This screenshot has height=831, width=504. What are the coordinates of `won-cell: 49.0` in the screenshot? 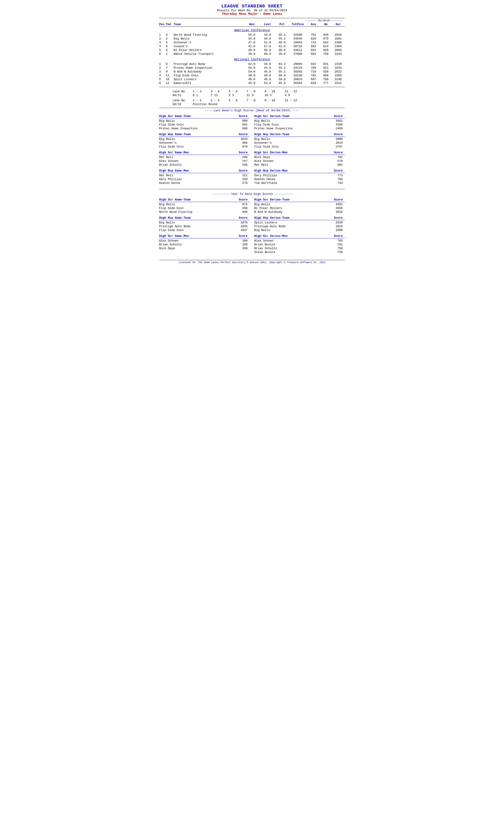 It's located at (252, 79).